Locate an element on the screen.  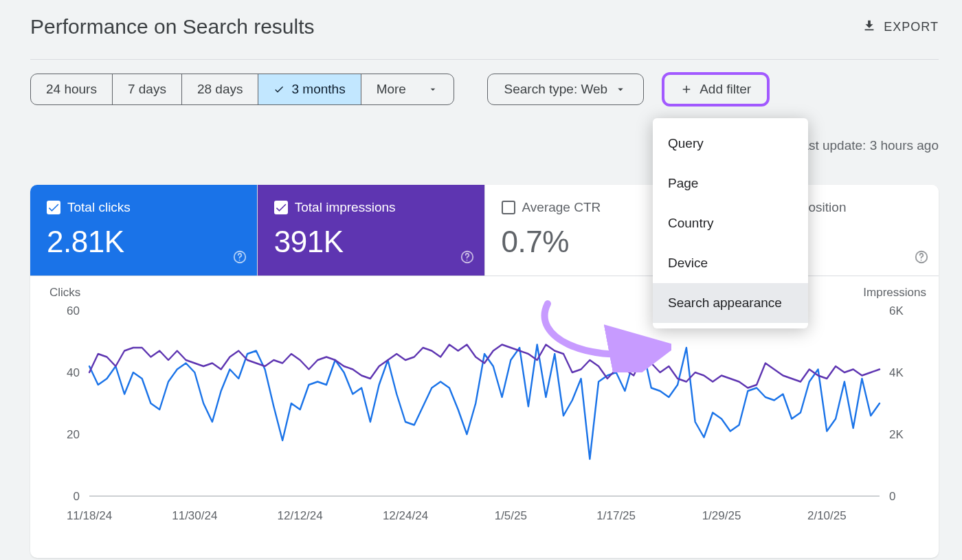
metric-value: 391K is located at coordinates (371, 242).